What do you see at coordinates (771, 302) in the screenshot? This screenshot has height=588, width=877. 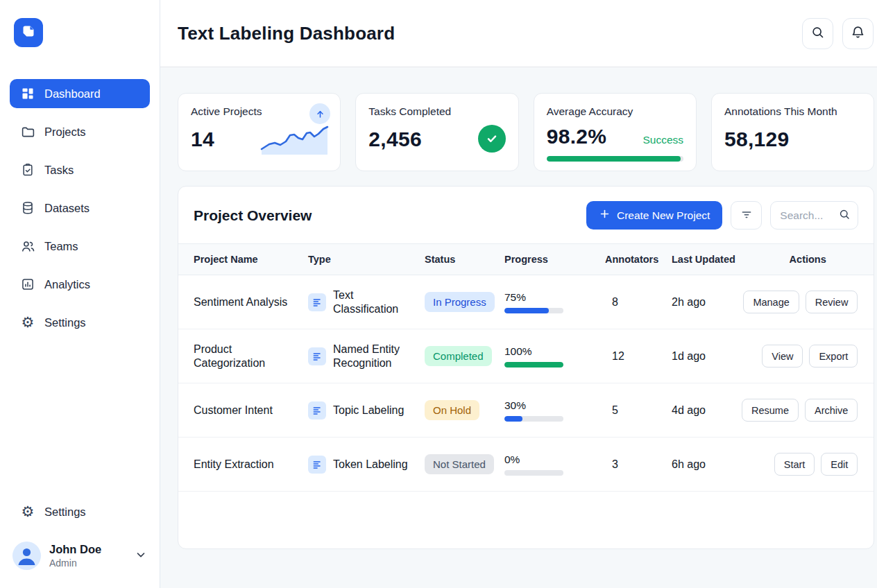 I see `action-button-manage: Manage` at bounding box center [771, 302].